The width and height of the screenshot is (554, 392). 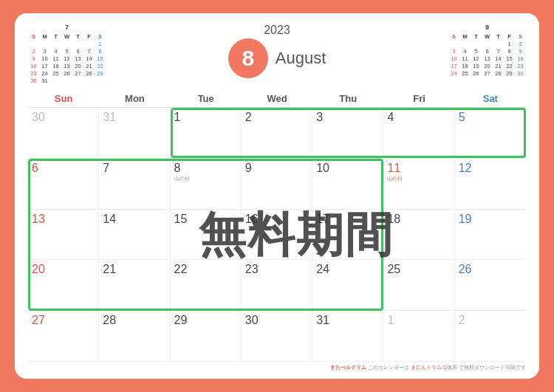 What do you see at coordinates (347, 117) in the screenshot?
I see `cell-number: 3` at bounding box center [347, 117].